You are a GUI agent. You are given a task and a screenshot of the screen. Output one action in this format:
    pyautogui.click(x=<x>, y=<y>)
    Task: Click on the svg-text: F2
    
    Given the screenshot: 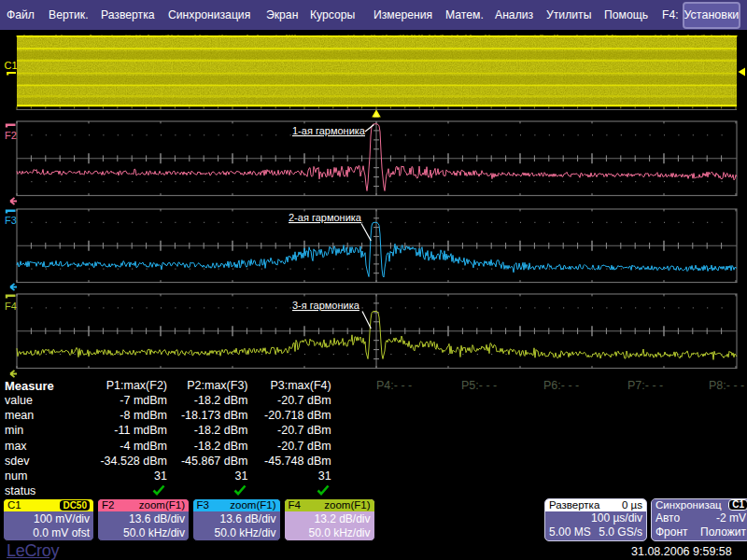 What is the action you would take?
    pyautogui.click(x=11, y=135)
    